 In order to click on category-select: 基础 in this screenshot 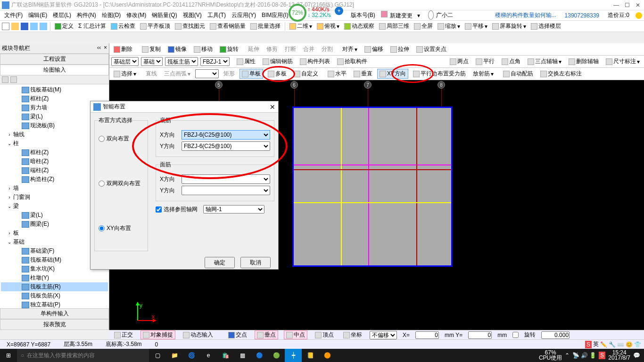, I will do `click(152, 61)`.